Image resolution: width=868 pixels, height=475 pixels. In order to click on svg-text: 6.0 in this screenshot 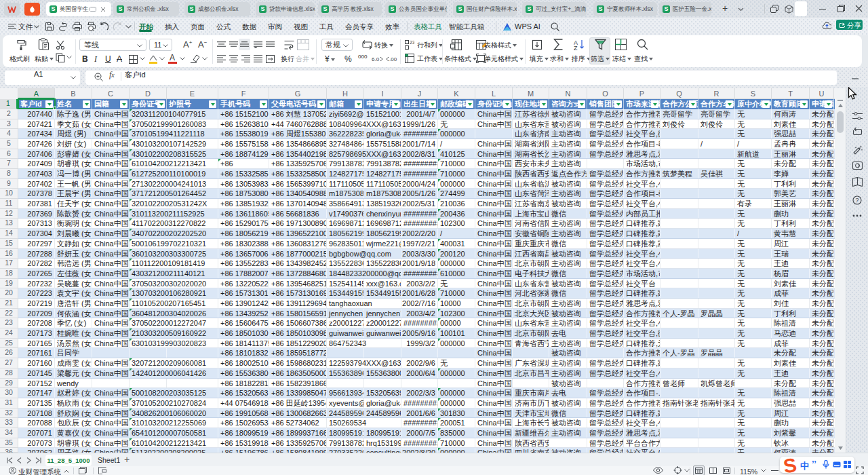, I will do `click(376, 60)`.